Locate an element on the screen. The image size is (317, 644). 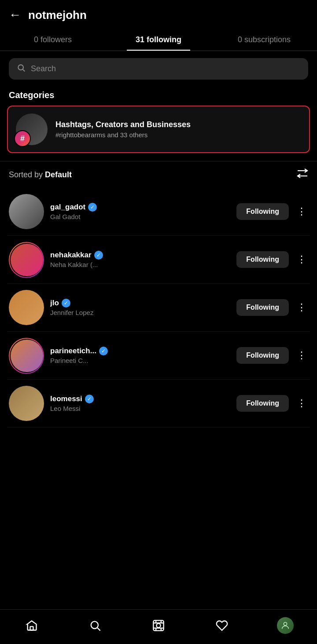
username: gal_gadot is located at coordinates (68, 207).